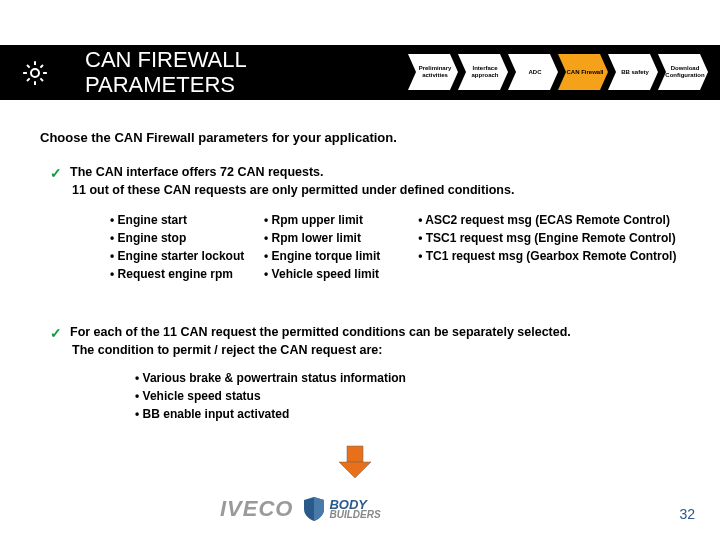 This screenshot has width=720, height=540. I want to click on arrow-down-icon, so click(355, 462).